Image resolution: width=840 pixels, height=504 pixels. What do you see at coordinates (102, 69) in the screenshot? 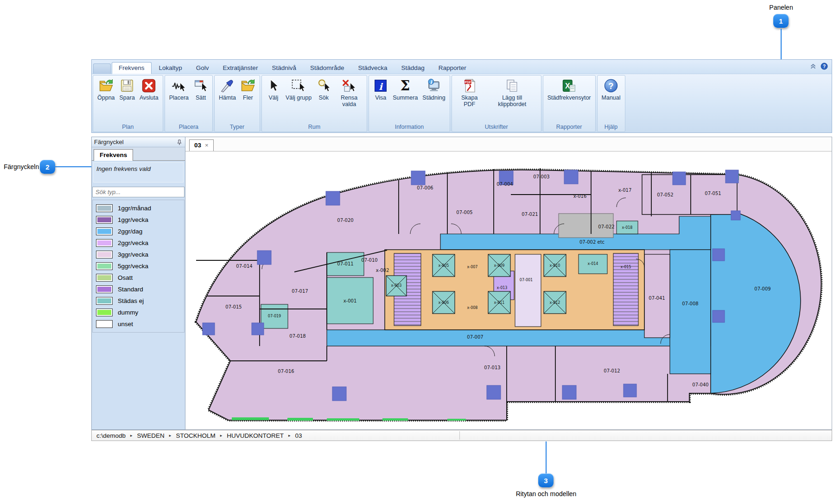
I see `app-menu-tab` at bounding box center [102, 69].